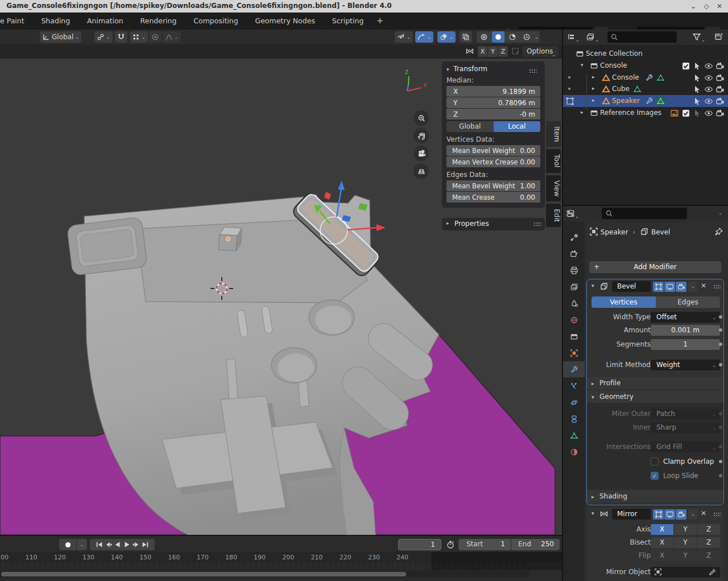 Image resolution: width=728 pixels, height=581 pixels. I want to click on mirror-drag-handle, so click(717, 514).